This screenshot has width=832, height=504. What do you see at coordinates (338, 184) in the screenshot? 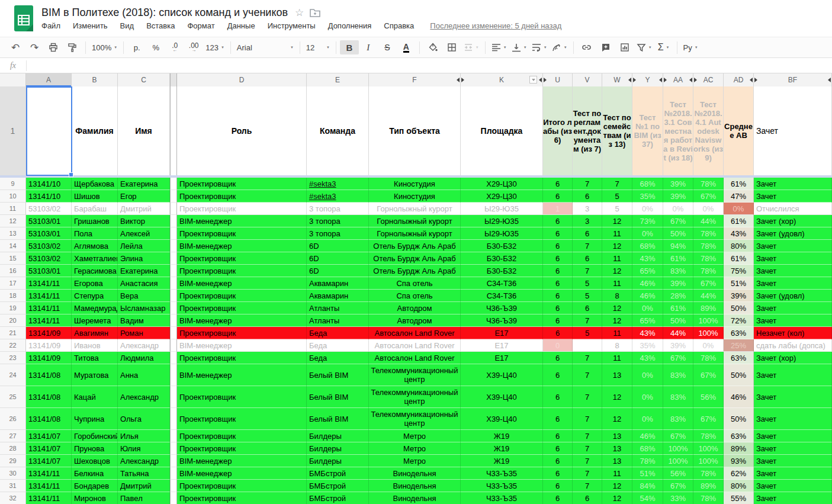
I see `cell-E9: #sekta3` at bounding box center [338, 184].